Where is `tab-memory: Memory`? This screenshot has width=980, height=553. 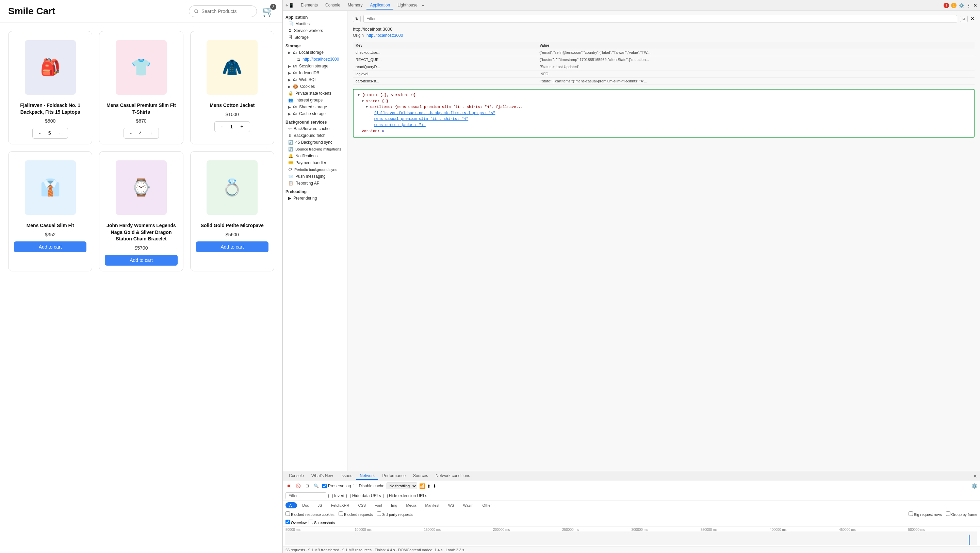
tab-memory: Memory is located at coordinates (355, 5).